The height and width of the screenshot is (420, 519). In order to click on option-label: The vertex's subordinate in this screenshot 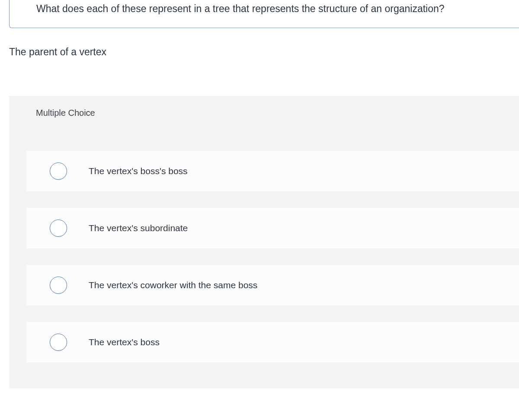, I will do `click(138, 228)`.